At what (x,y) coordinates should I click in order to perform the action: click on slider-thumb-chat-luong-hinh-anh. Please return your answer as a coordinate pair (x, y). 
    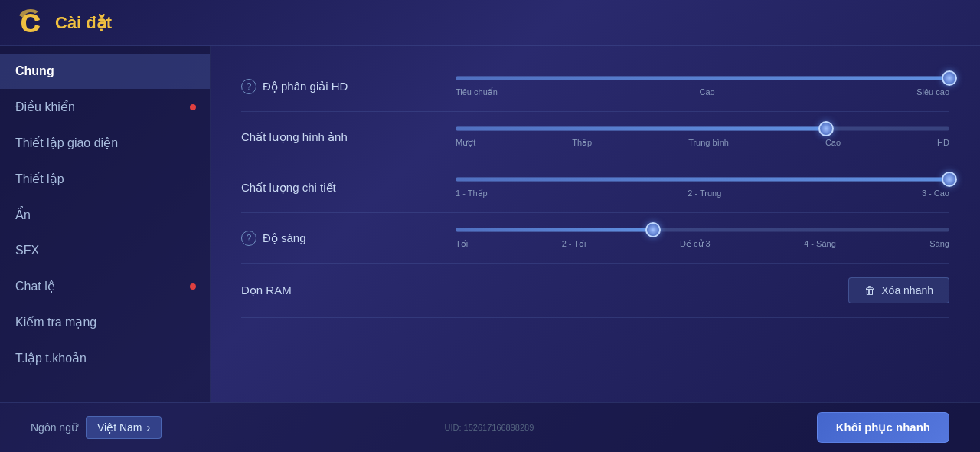
    Looking at the image, I should click on (826, 129).